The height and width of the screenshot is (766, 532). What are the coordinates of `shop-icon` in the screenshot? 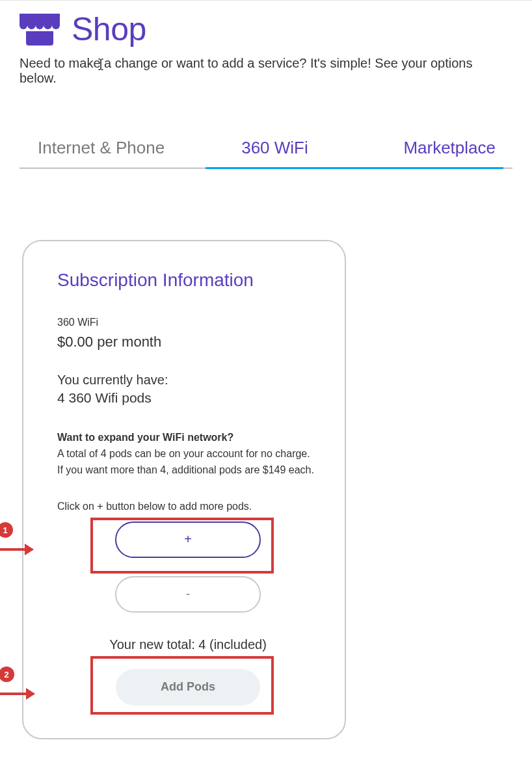 It's located at (40, 29).